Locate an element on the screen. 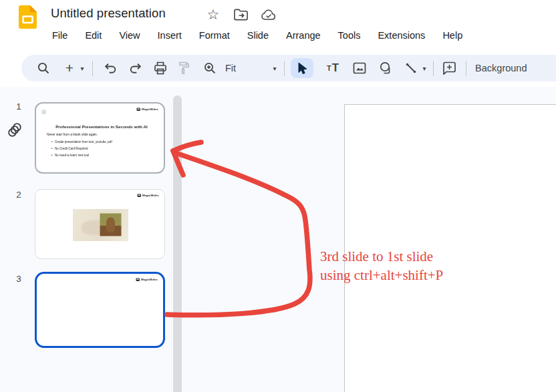 This screenshot has height=392, width=556. menu-format: Format is located at coordinates (215, 35).